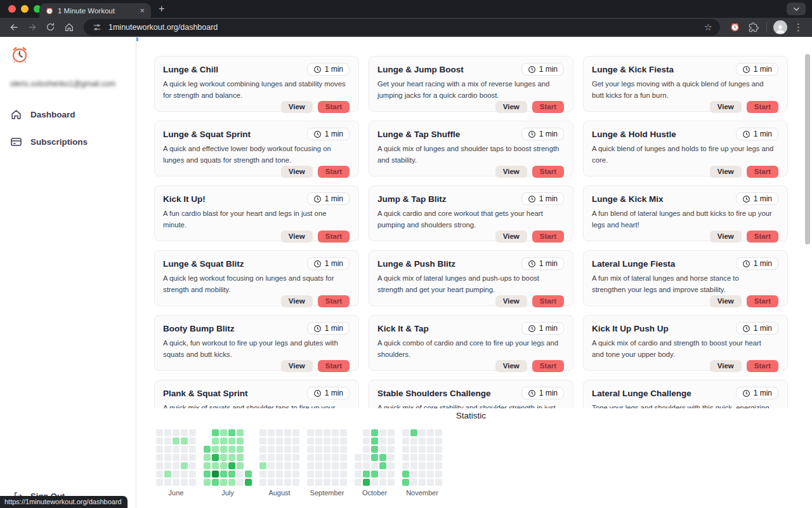 Image resolution: width=812 pixels, height=508 pixels. I want to click on tab-search-button, so click(796, 9).